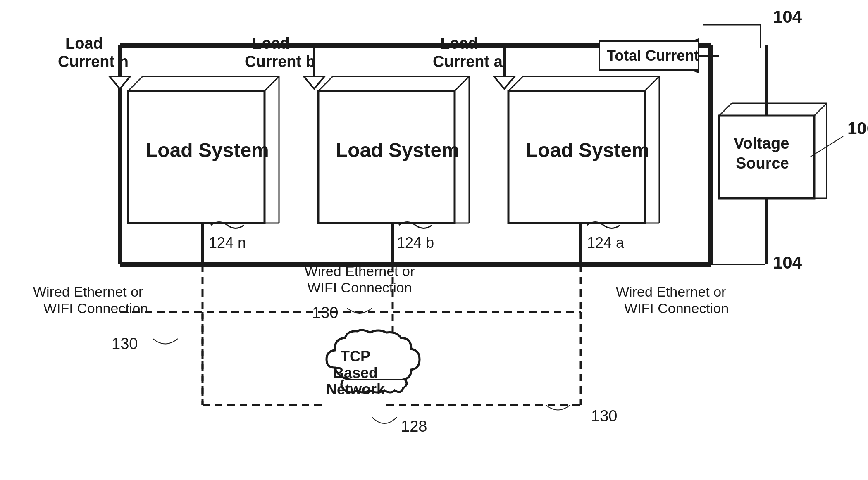 The height and width of the screenshot is (480, 868). I want to click on ref-130-n: 130, so click(125, 344).